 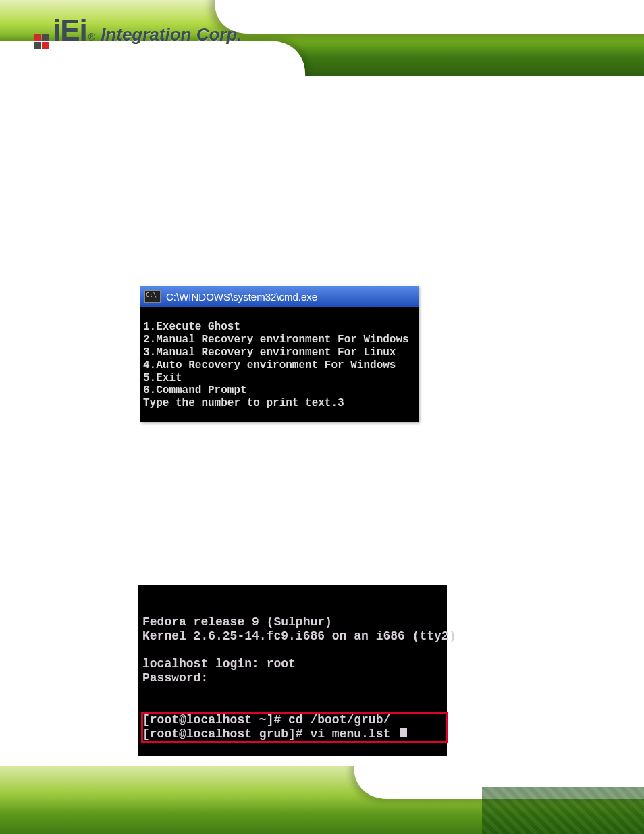 I want to click on logo-registered-icon: ®, so click(x=92, y=37).